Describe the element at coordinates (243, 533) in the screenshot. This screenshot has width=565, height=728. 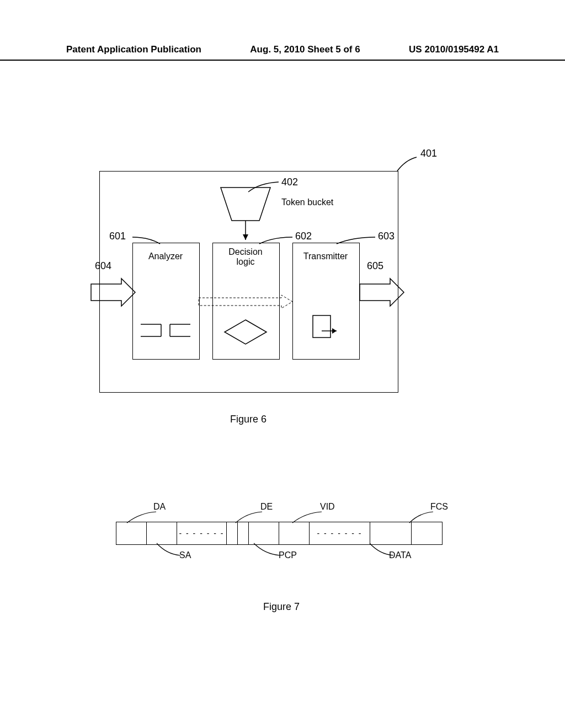
I see `cell-de` at that location.